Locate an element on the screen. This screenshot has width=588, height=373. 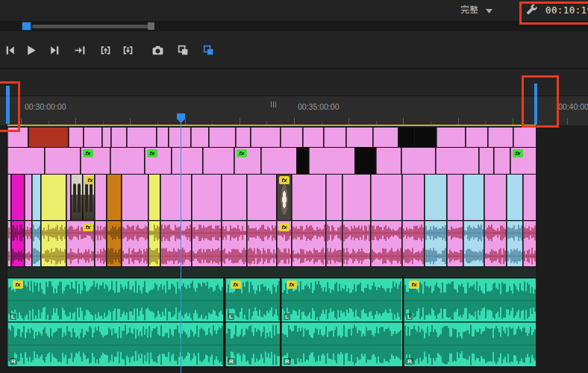
timeline-ruler: 00:30:00:0000:35:00:0000:40:00:00 is located at coordinates (294, 110).